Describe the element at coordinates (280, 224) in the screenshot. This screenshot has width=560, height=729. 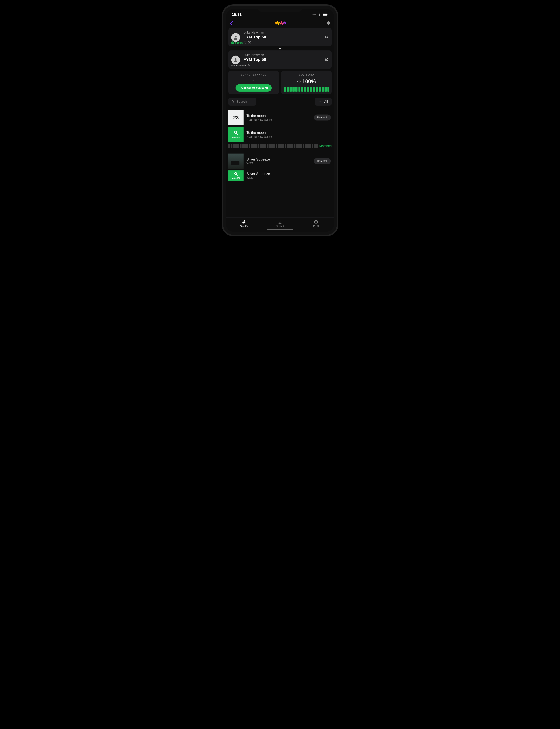
I see `nav-stats: Statistik` at that location.